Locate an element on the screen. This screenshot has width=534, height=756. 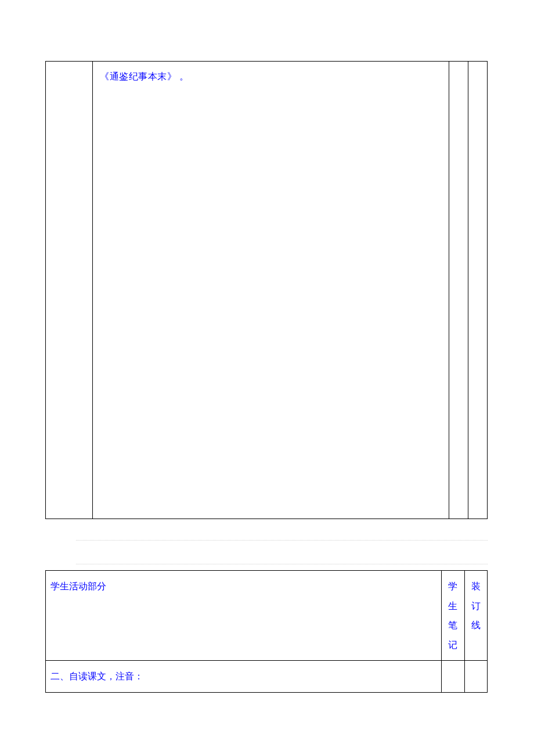
body-text: 《通鉴纪事本末》 。 is located at coordinates (144, 77).